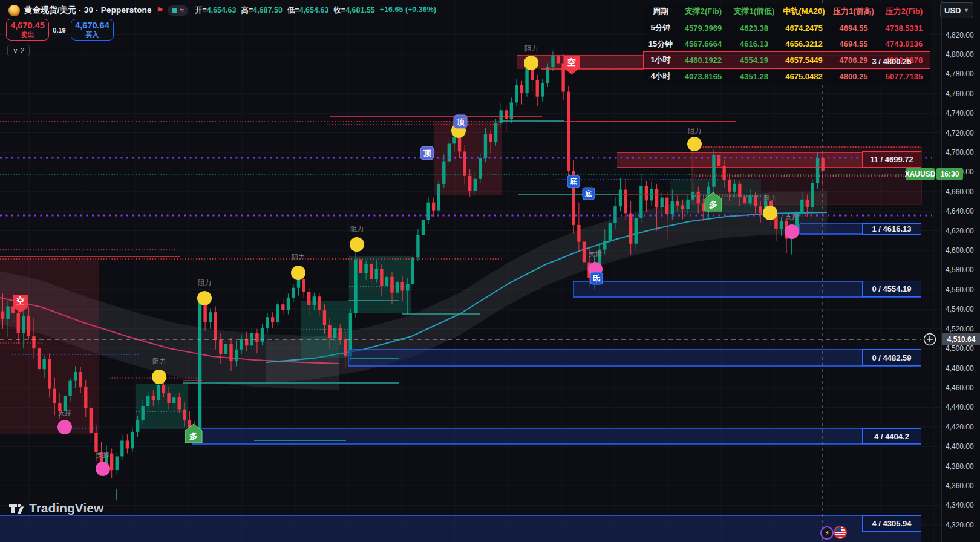 The width and height of the screenshot is (980, 542). I want to click on indicator-wave-icon: ≈, so click(181, 10).